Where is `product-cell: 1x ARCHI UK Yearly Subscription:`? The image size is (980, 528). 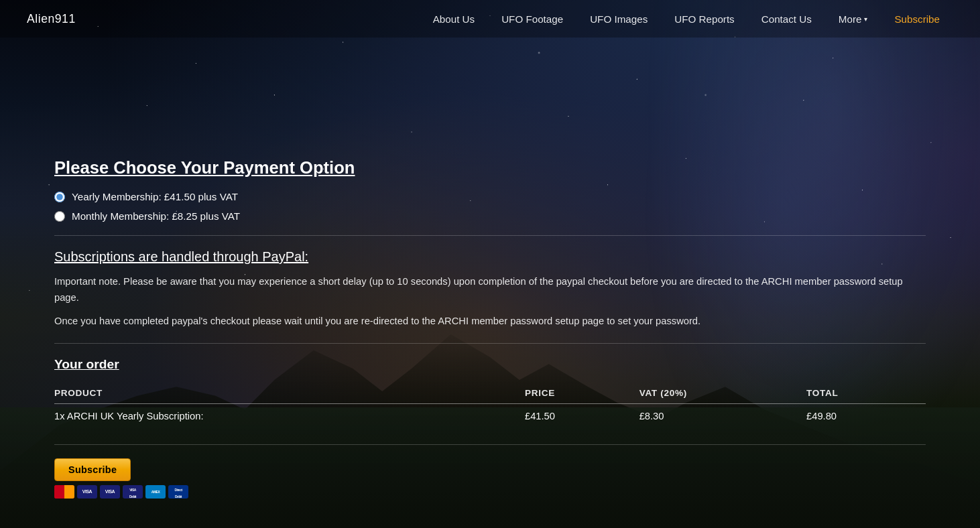 product-cell: 1x ARCHI UK Yearly Subscription: is located at coordinates (290, 415).